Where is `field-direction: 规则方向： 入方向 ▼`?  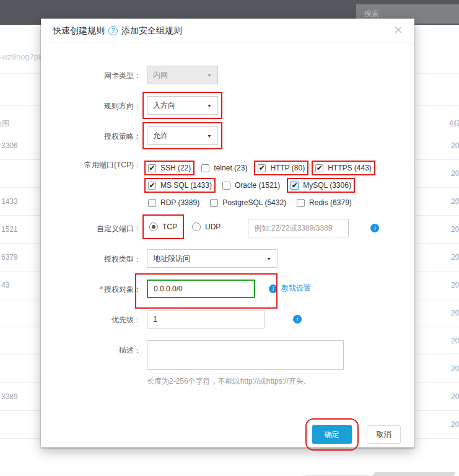 field-direction: 规则方向： 入方向 ▼ is located at coordinates (228, 105).